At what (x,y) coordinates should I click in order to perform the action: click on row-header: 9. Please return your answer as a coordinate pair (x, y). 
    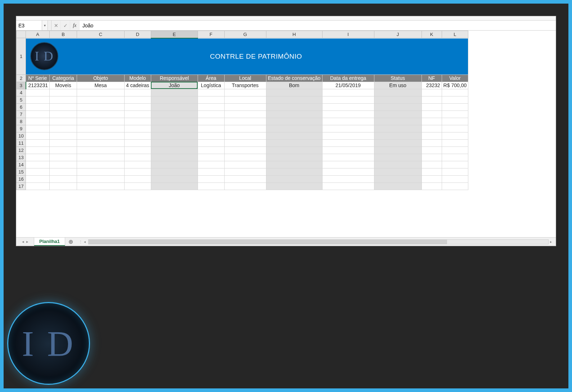
    Looking at the image, I should click on (21, 129).